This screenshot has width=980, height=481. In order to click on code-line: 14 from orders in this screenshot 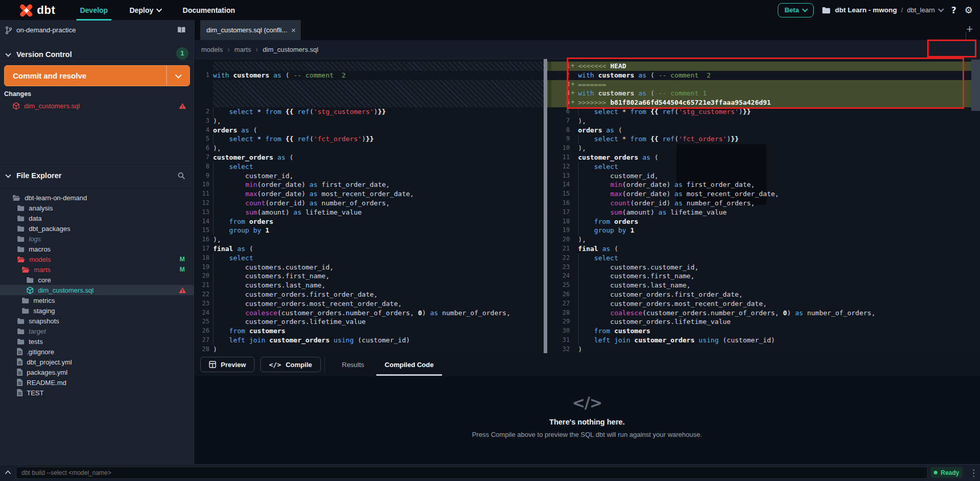, I will do `click(369, 222)`.